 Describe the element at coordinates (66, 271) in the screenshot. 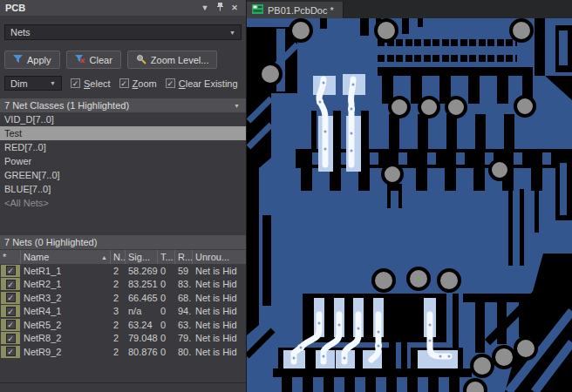

I see `net-name: NetR1_1` at that location.